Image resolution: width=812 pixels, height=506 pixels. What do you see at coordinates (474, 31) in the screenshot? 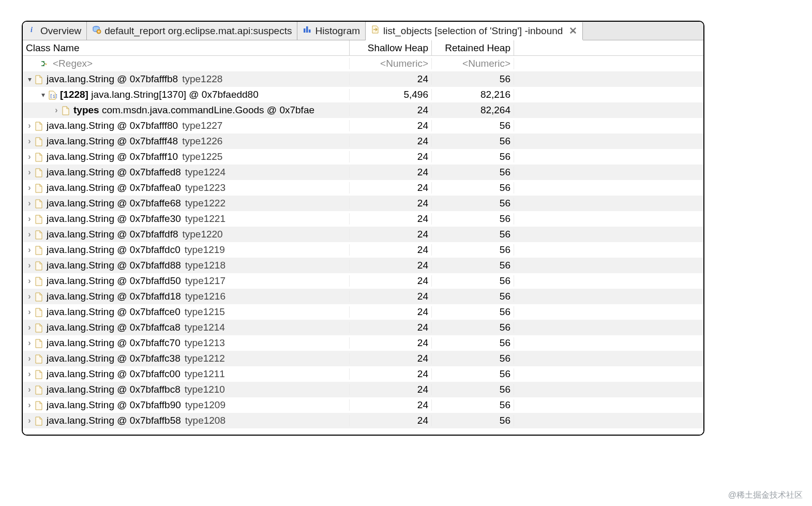
I see `tab-3: list_objects [selection of 'String'] -in…` at bounding box center [474, 31].